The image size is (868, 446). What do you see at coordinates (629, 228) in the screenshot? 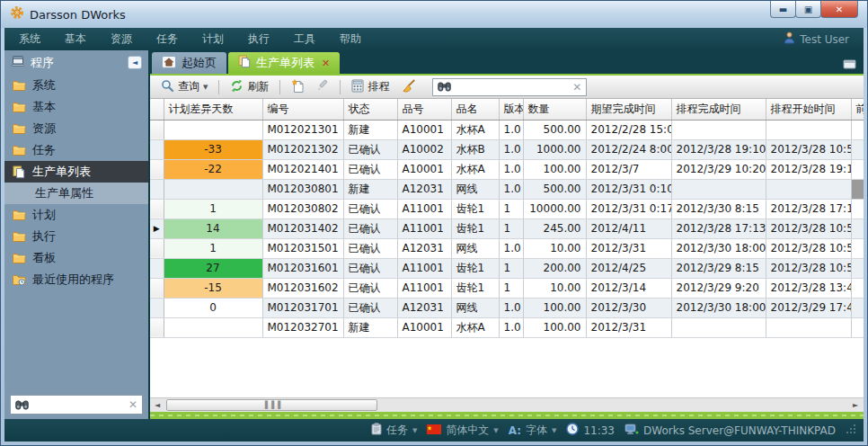
I see `cell-expected_end: 2012/4/11` at bounding box center [629, 228].